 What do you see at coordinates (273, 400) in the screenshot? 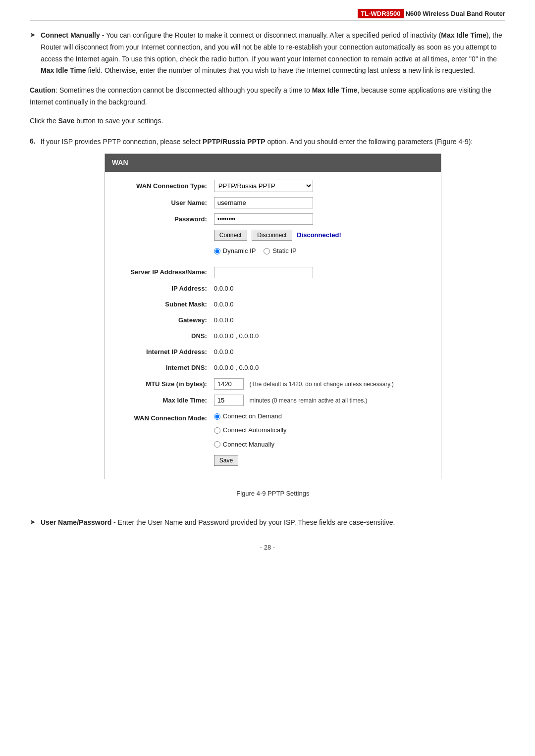
I see `max-idle-row: Max Idle Time: minutes (0 means remain a…` at bounding box center [273, 400].